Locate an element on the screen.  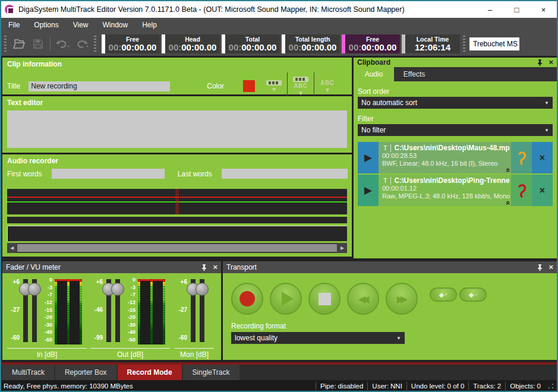
rewind-button: ◀◀ is located at coordinates (363, 299).